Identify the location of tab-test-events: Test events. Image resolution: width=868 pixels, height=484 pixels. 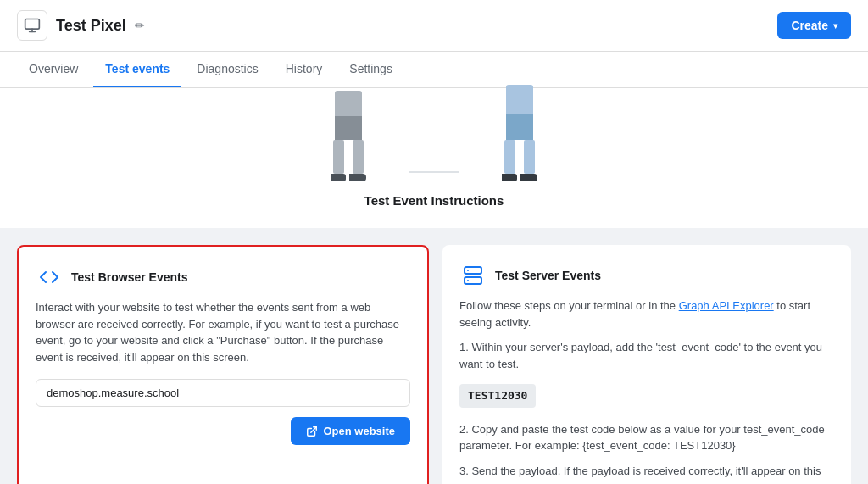
(137, 70).